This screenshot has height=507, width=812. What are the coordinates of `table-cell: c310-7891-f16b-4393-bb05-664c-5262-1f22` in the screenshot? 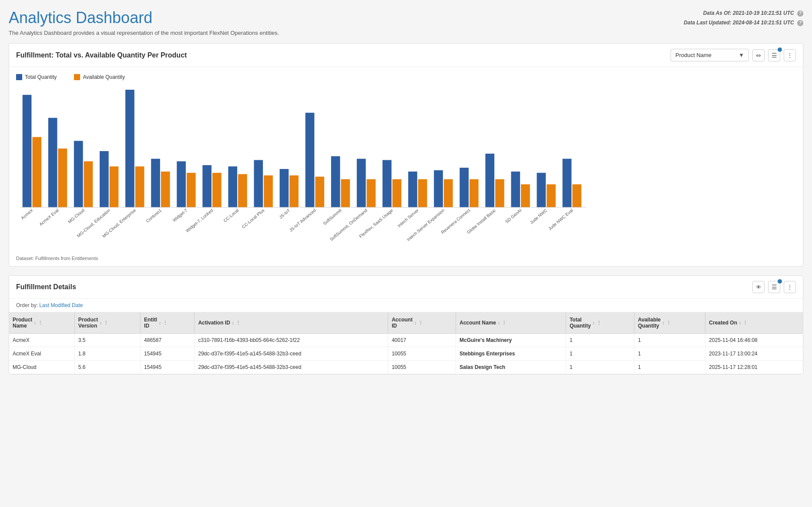 It's located at (292, 341).